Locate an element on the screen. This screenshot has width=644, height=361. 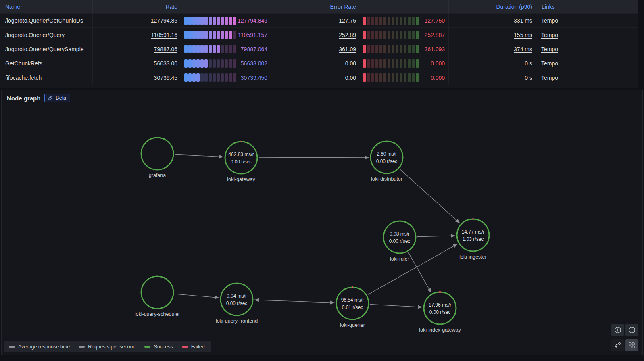
beta-badge: Beta is located at coordinates (57, 98).